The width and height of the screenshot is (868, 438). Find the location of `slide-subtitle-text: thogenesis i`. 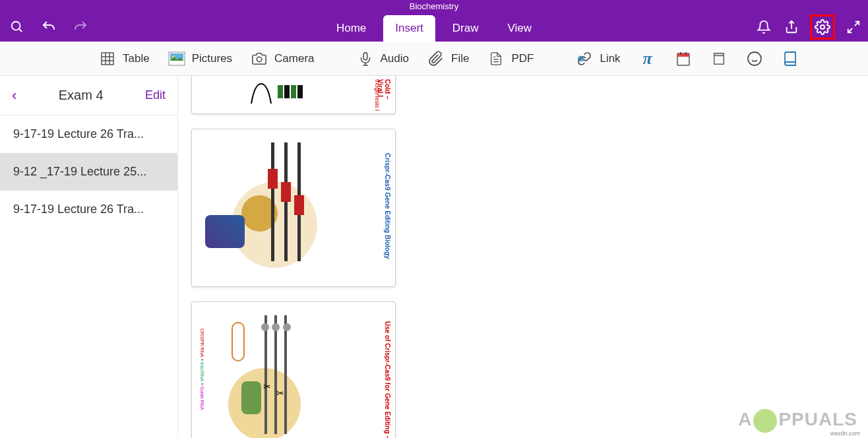

slide-subtitle-text: thogenesis i is located at coordinates (377, 95).